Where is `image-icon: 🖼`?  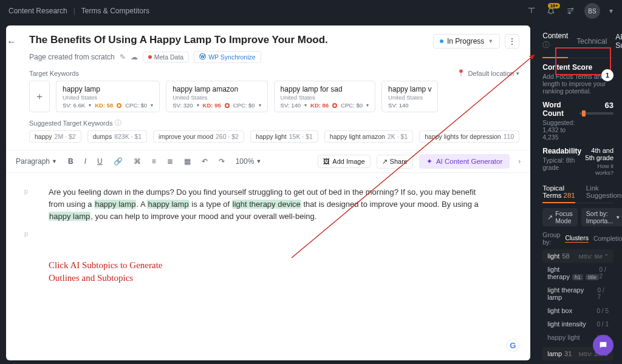 image-icon: 🖼 is located at coordinates (327, 161).